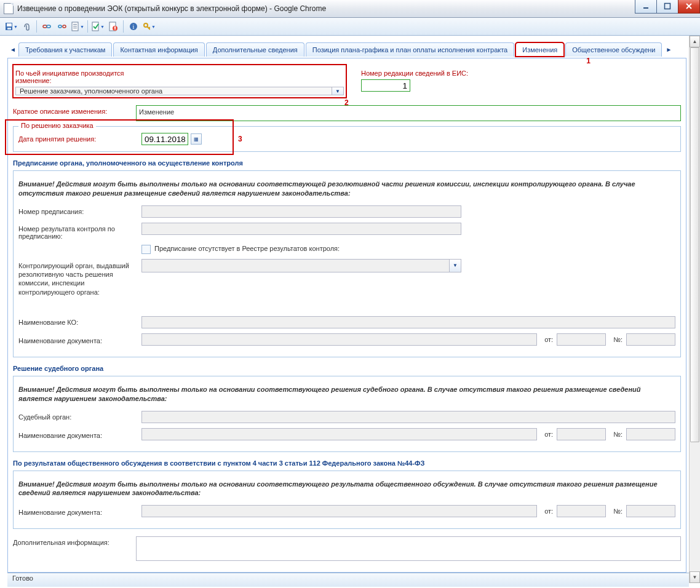  I want to click on control-organ-select: ▼, so click(301, 266).